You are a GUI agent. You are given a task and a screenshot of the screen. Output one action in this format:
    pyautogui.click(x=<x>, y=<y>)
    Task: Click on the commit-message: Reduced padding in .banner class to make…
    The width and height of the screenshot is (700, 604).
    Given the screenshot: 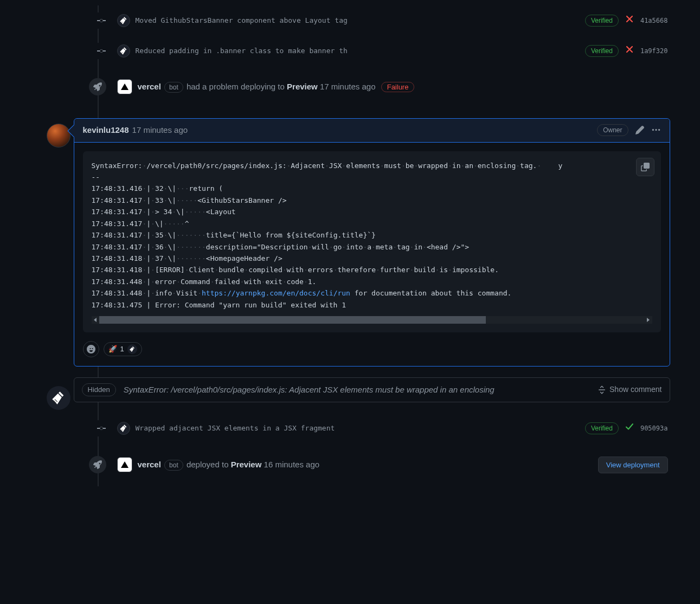 What is the action you would take?
    pyautogui.click(x=242, y=51)
    